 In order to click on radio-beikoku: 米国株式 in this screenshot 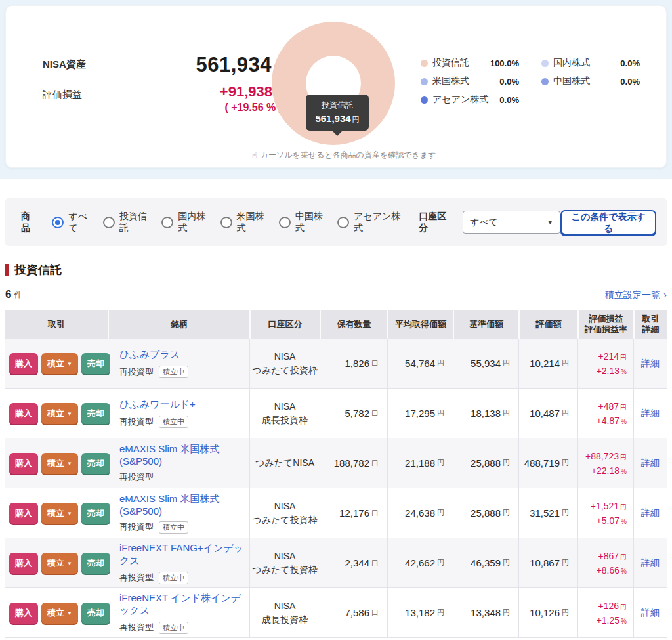, I will do `click(244, 223)`.